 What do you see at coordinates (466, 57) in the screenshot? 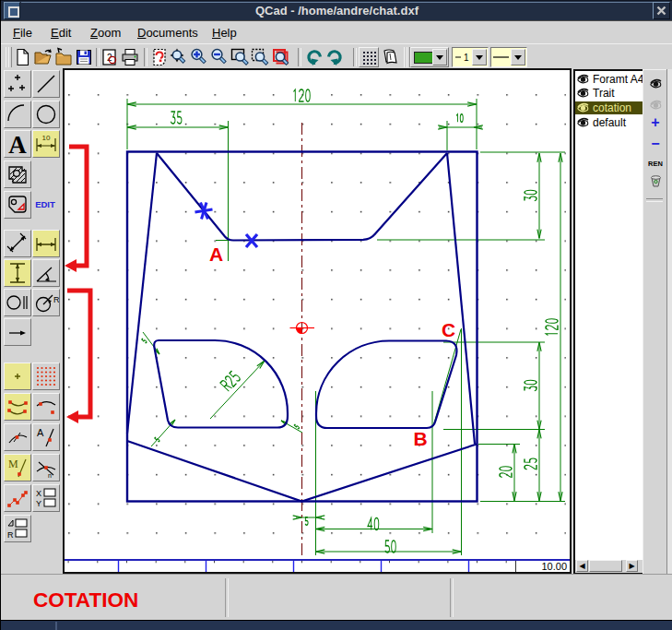
I see `svg-text: 1` at bounding box center [466, 57].